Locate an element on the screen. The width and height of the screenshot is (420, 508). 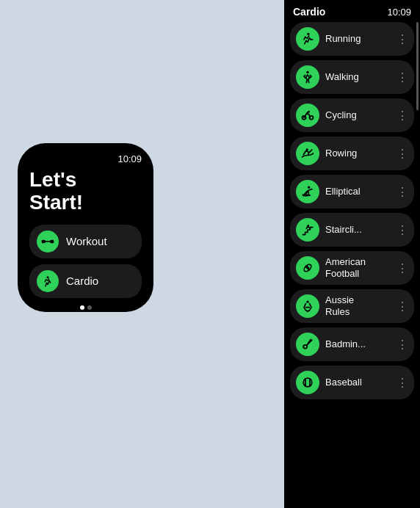
baseball-icon is located at coordinates (308, 382).